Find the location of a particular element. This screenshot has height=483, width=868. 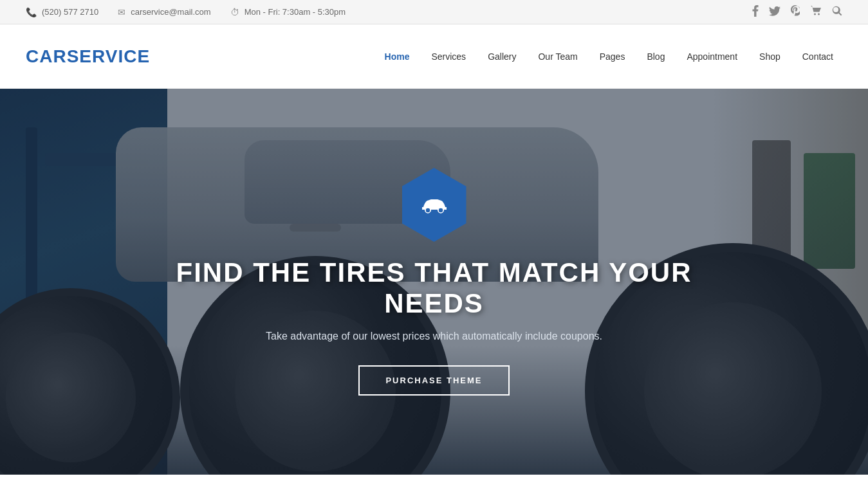

nav-our-team: Our Team is located at coordinates (557, 57).